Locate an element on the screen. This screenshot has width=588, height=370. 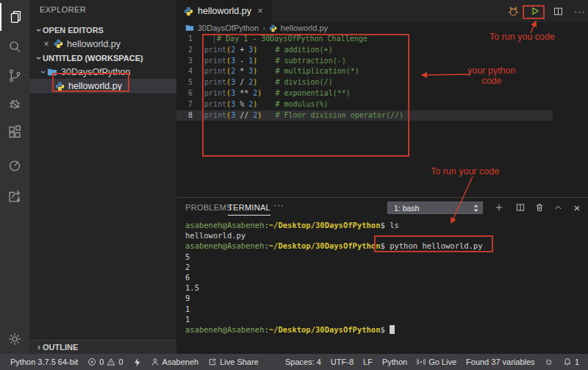
section-open-editors: › OPEN EDITORS is located at coordinates (103, 29).